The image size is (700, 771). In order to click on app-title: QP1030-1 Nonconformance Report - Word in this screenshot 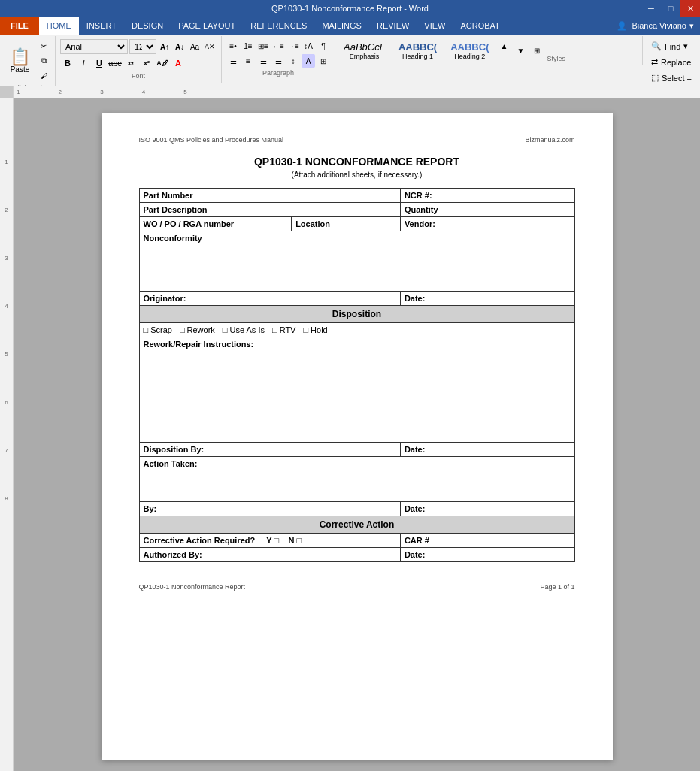, I will do `click(350, 8)`.